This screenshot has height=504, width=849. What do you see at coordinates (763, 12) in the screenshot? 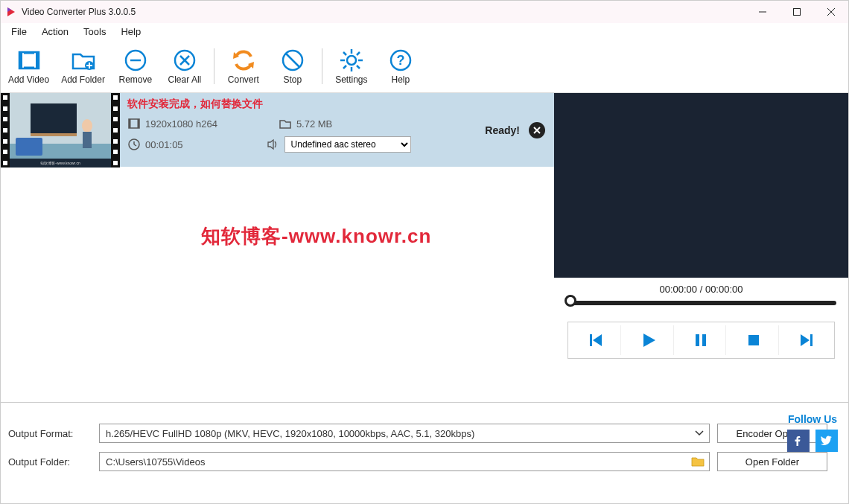
I see `minimize-button` at bounding box center [763, 12].